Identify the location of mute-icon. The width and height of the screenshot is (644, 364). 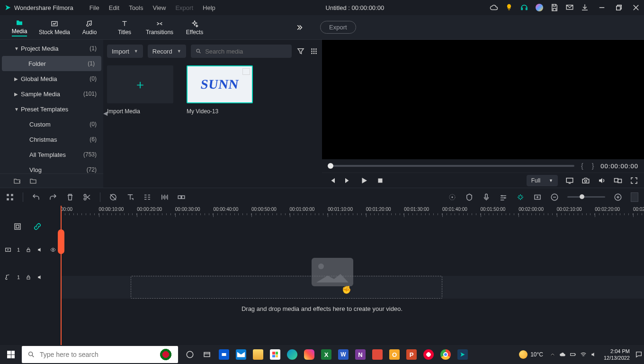
(40, 250).